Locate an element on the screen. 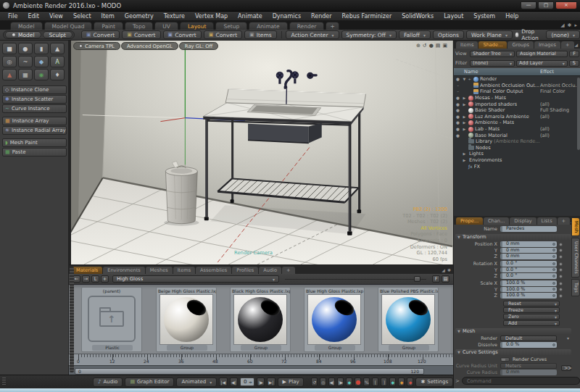 The height and width of the screenshot is (392, 580). freeze-button: Freeze▾ is located at coordinates (531, 310).